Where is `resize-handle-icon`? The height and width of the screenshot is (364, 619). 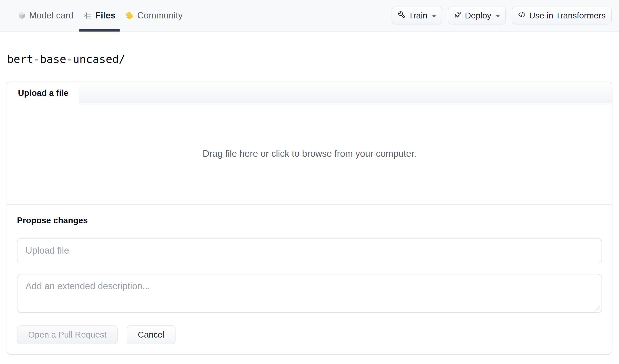 resize-handle-icon is located at coordinates (597, 308).